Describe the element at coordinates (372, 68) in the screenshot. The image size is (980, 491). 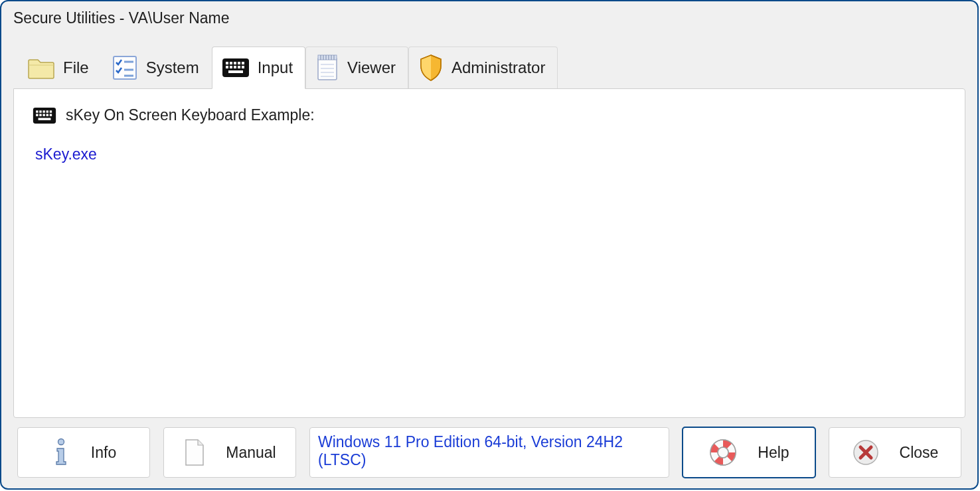
I see `tab-viewer-label: Viewer` at that location.